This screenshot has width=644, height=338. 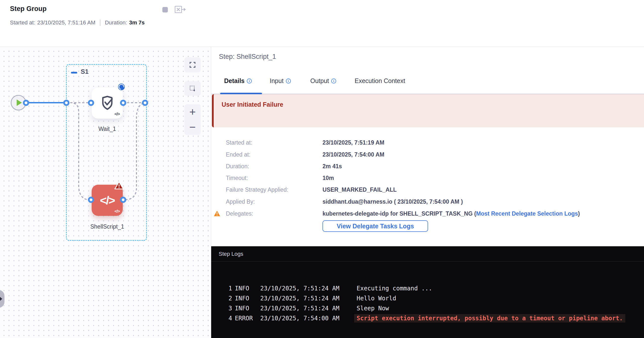 What do you see at coordinates (85, 72) in the screenshot?
I see `step-group-label: S1` at bounding box center [85, 72].